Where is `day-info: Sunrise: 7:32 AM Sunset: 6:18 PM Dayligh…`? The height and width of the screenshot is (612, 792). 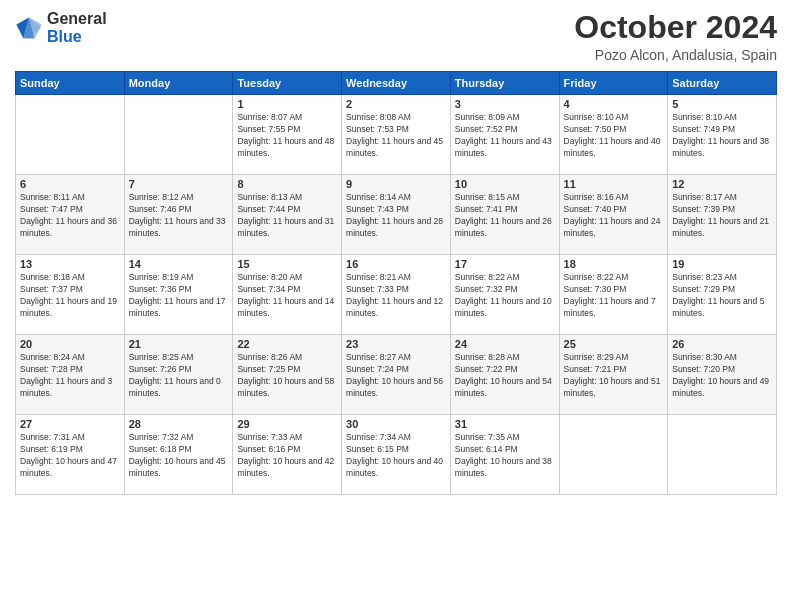 day-info: Sunrise: 7:32 AM Sunset: 6:18 PM Dayligh… is located at coordinates (179, 456).